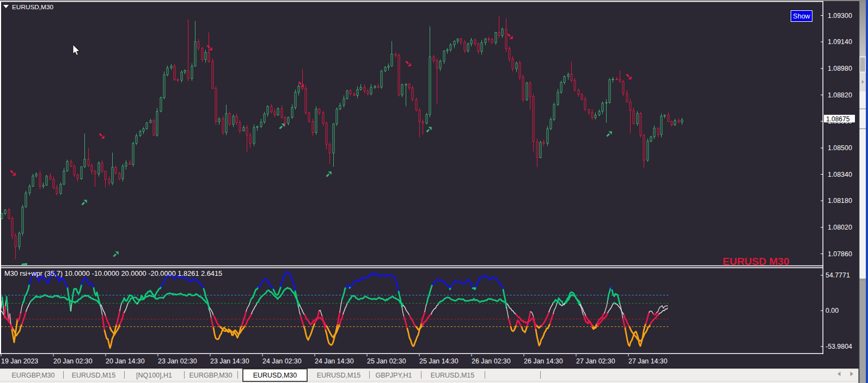 This screenshot has width=868, height=383. I want to click on svg-text: 20 Jan 02:30, so click(73, 361).